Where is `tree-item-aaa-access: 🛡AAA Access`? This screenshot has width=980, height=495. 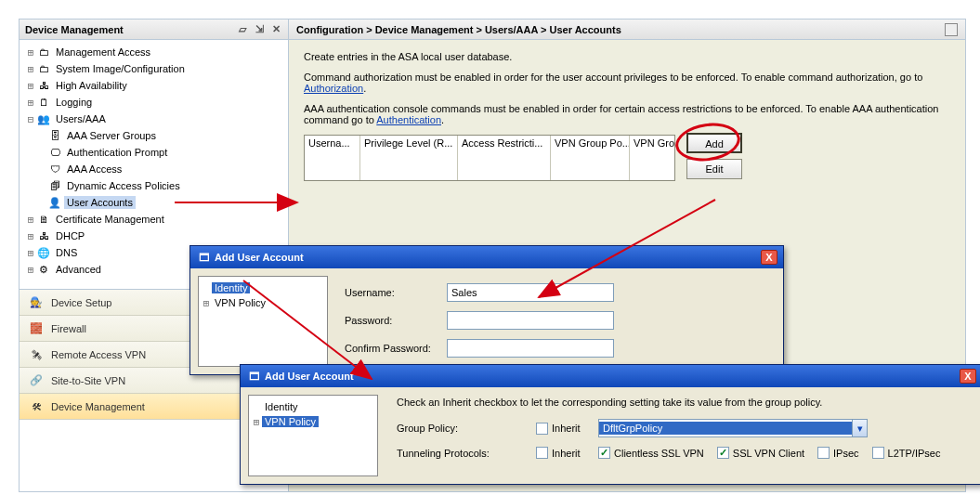 tree-item-aaa-access: 🛡AAA Access is located at coordinates (154, 169).